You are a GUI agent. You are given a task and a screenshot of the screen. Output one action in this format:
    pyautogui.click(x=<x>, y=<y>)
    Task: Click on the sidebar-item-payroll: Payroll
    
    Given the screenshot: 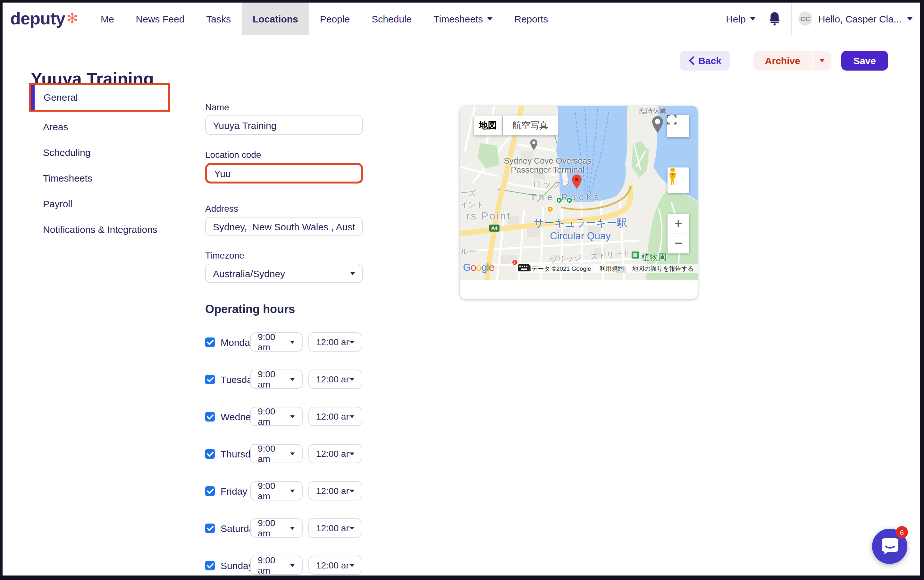 What is the action you would take?
    pyautogui.click(x=99, y=203)
    